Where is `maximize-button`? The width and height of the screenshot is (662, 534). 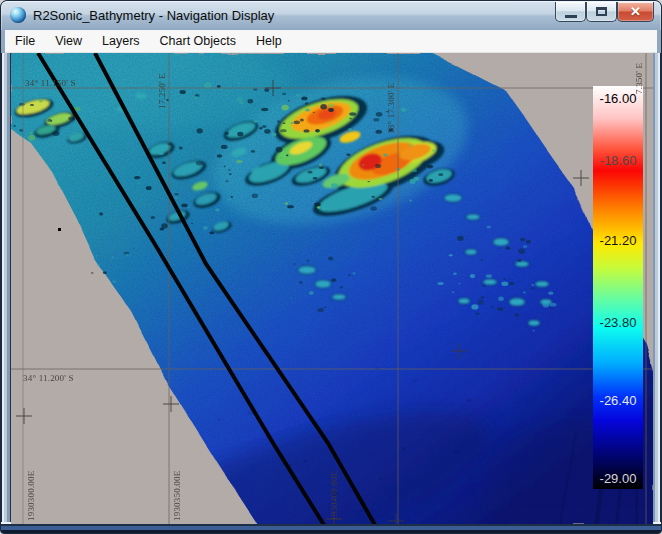 maximize-button is located at coordinates (602, 12).